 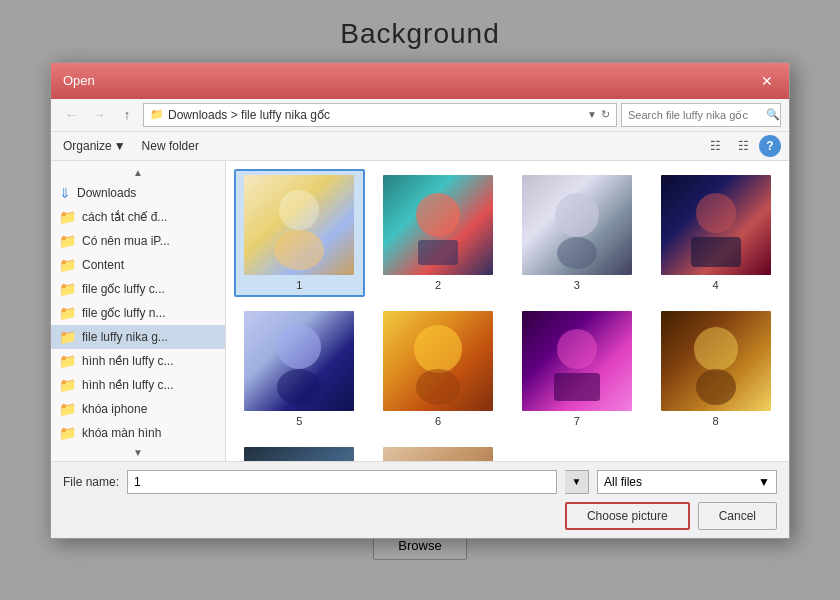 What do you see at coordinates (687, 482) in the screenshot?
I see `filetype-select: All files ▼` at bounding box center [687, 482].